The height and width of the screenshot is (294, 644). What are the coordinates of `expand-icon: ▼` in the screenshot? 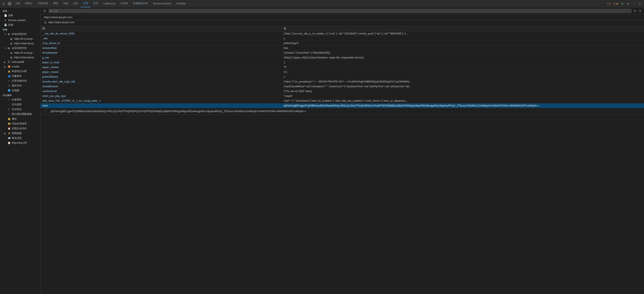 It's located at (6, 34).